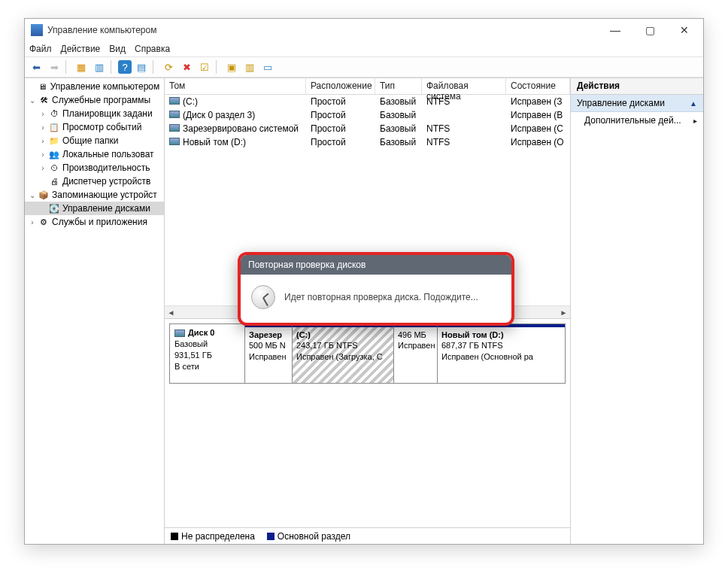  I want to click on actions-panel: Действия Управление дисками ▲ Дополнител…, so click(637, 311).